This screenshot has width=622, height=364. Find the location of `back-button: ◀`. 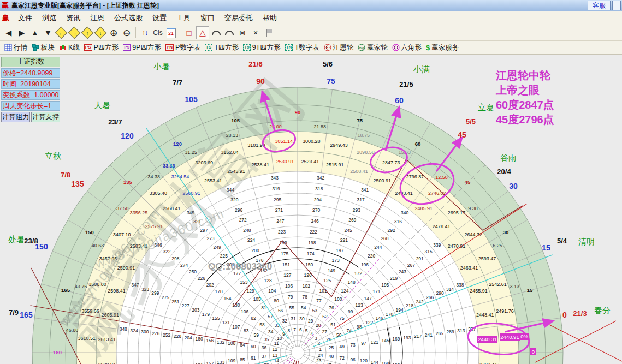

back-button: ◀ is located at coordinates (9, 33).